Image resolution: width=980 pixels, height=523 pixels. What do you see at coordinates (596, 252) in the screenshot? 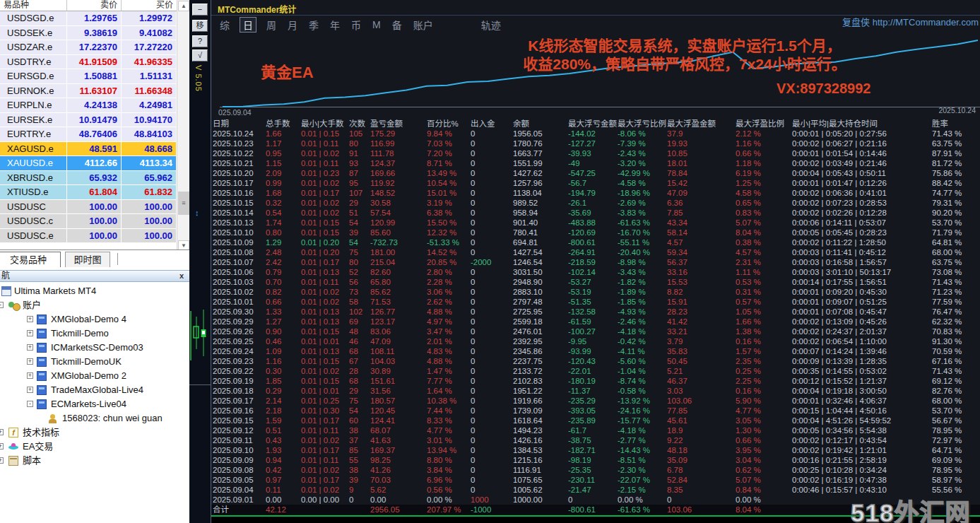
I see `table-row: 2025.10.082.480.01 | 0.2075181.0014.52 %…` at bounding box center [596, 252].